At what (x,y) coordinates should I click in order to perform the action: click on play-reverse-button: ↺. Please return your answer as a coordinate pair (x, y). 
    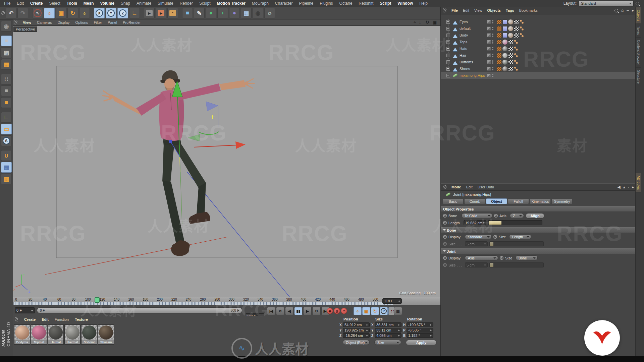
    Looking at the image, I should click on (280, 311).